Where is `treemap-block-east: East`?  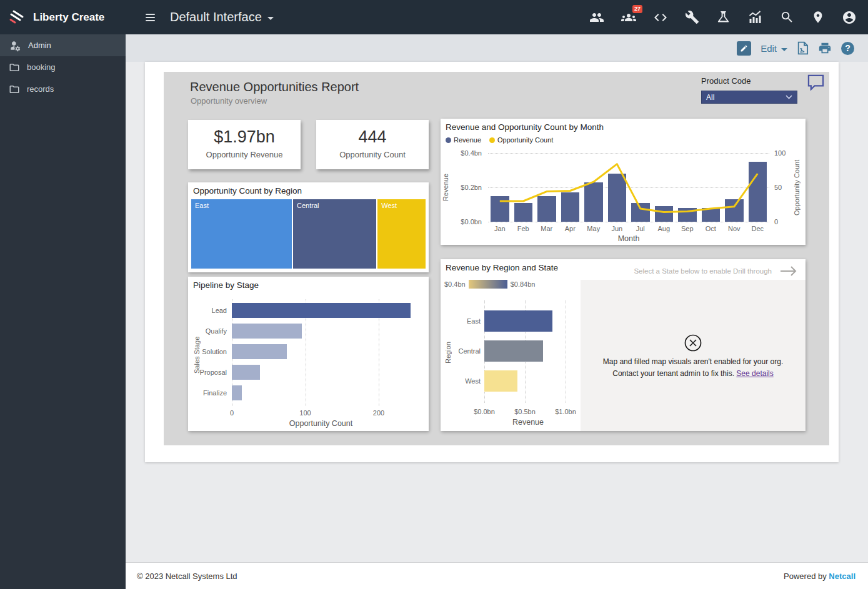
treemap-block-east: East is located at coordinates (241, 234).